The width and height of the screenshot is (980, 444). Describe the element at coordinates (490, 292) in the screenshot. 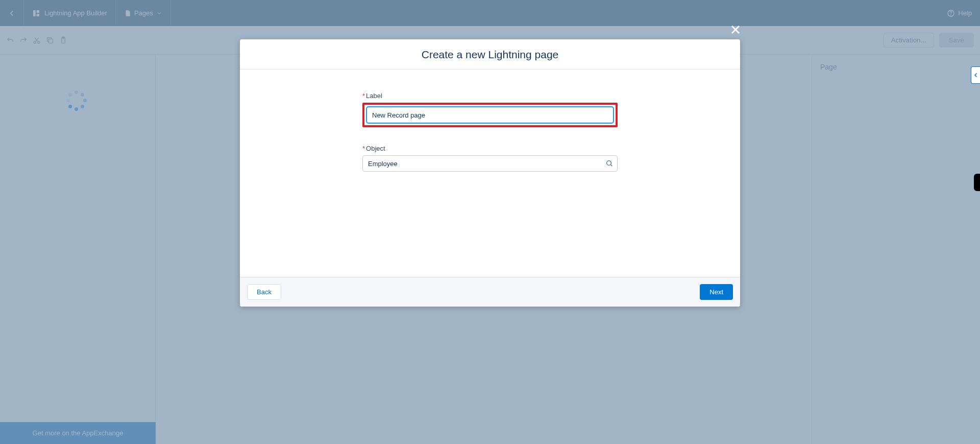

I see `modal-footer: Back Next` at that location.